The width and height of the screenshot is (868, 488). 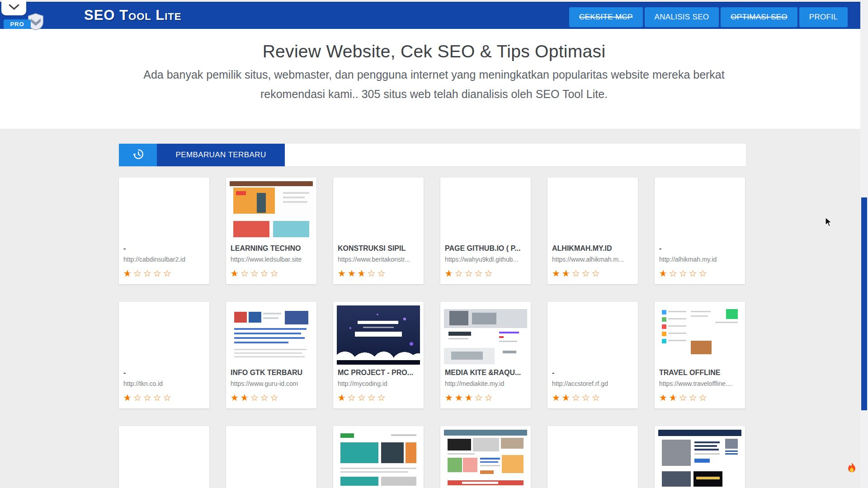 What do you see at coordinates (378, 259) in the screenshot?
I see `site-url: https://www.beritakonstr...` at bounding box center [378, 259].